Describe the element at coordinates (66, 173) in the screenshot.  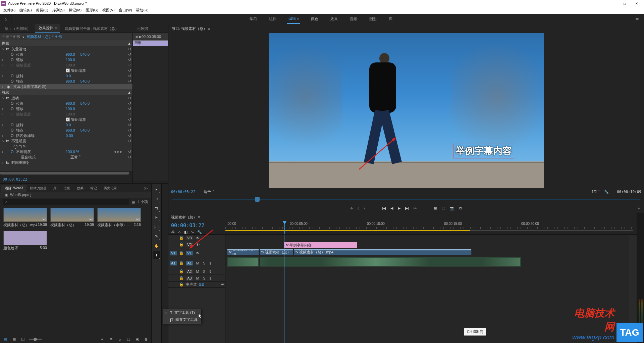
I see `ec-scrollbar` at that location.